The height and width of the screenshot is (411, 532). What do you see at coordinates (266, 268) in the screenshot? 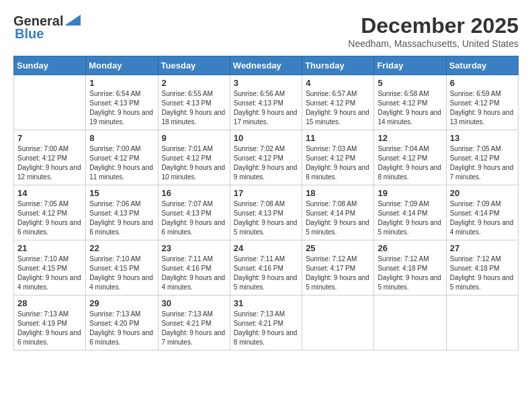
I see `calendar-cell: 24 Sunrise: 7:11 AMSunset: 4:16 PMDaylig…` at bounding box center [266, 268].